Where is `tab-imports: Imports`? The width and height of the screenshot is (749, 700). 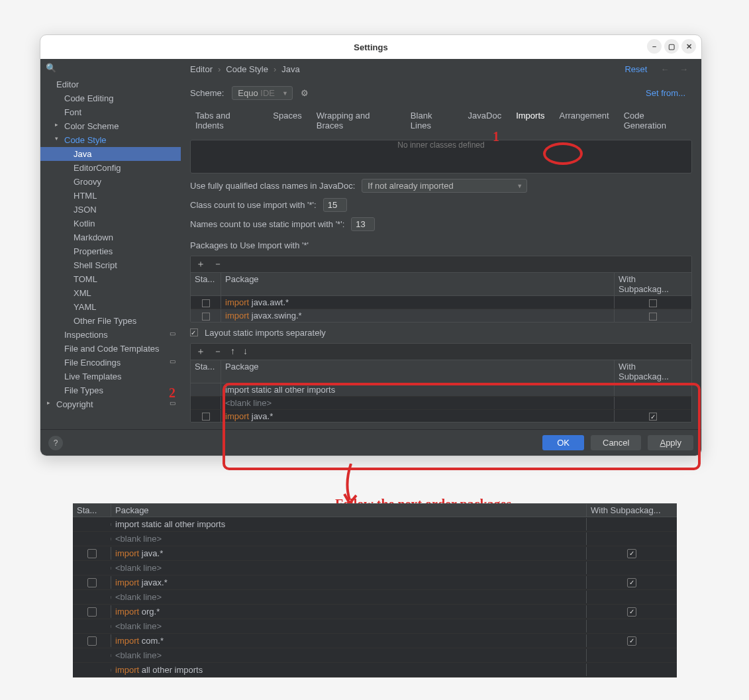
tab-imports: Imports is located at coordinates (530, 123).